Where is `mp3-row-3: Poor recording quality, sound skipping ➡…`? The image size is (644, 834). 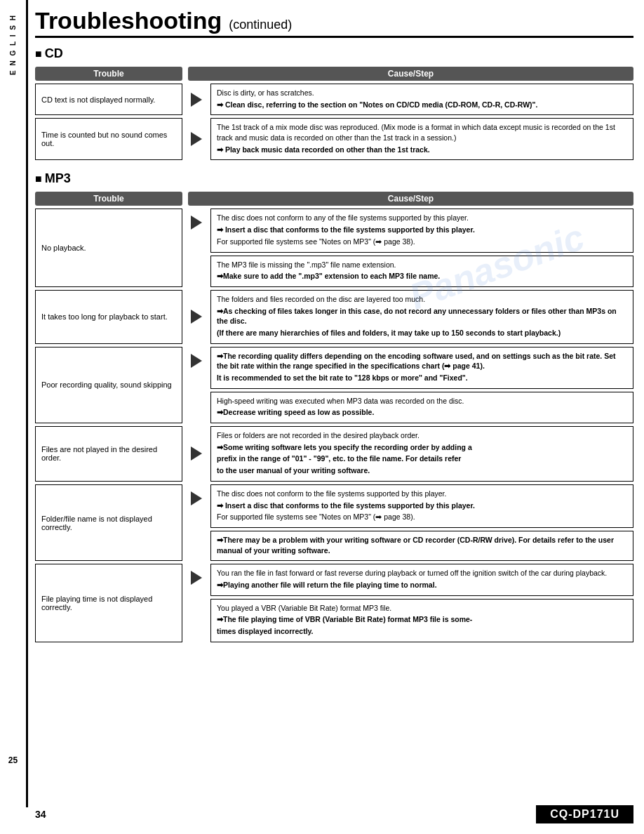 mp3-row-3: Poor recording quality, sound skipping ➡… is located at coordinates (334, 385).